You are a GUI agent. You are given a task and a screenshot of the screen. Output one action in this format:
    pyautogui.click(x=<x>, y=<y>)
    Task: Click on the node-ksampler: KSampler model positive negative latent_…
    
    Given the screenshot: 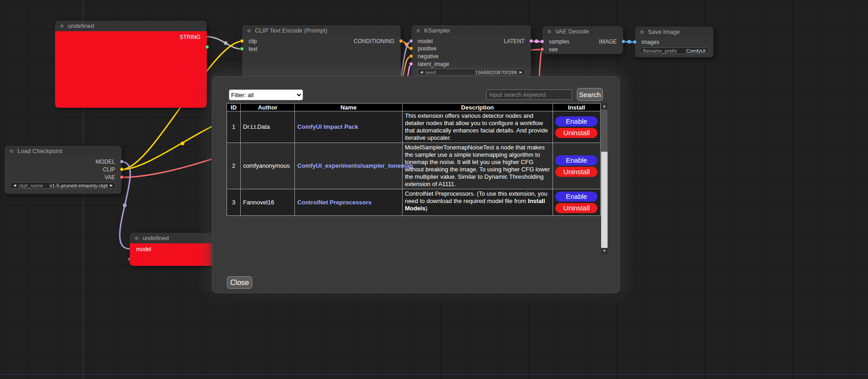 What is the action you would take?
    pyautogui.click(x=471, y=54)
    